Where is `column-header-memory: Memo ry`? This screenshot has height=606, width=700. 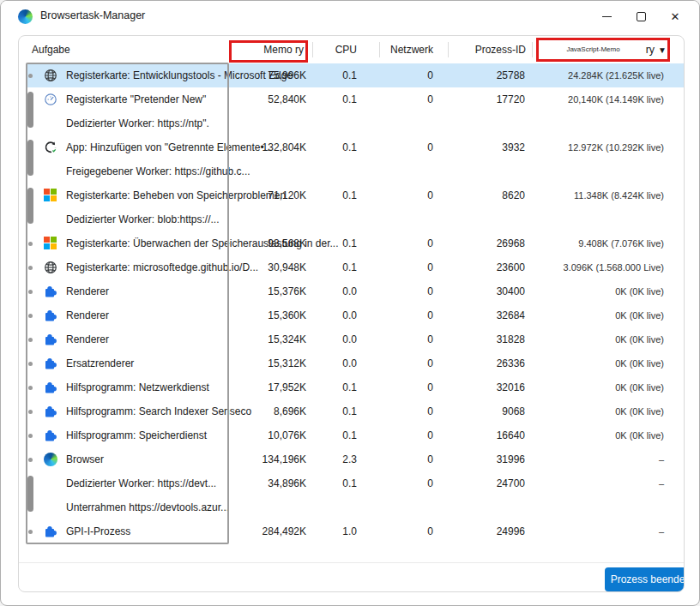
column-header-memory: Memo ry is located at coordinates (262, 50).